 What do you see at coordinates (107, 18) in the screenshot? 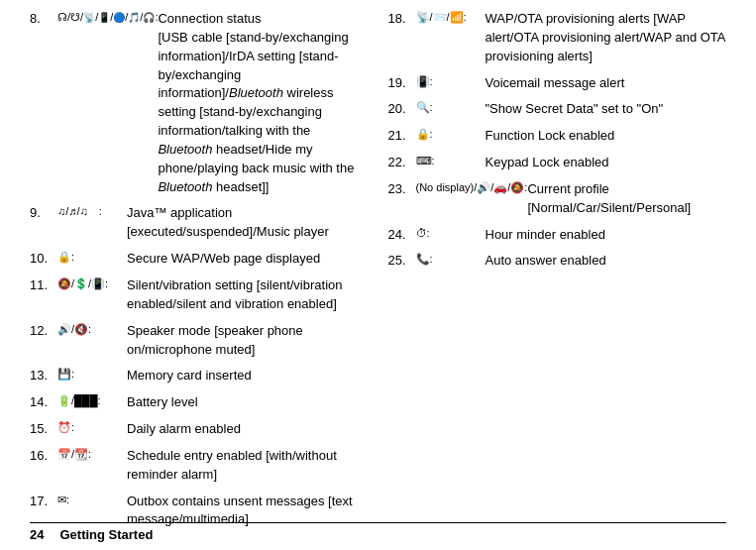
I see `item-icon: ☊/☋/📡/📱/🔵/🎵/🎧:` at bounding box center [107, 18].